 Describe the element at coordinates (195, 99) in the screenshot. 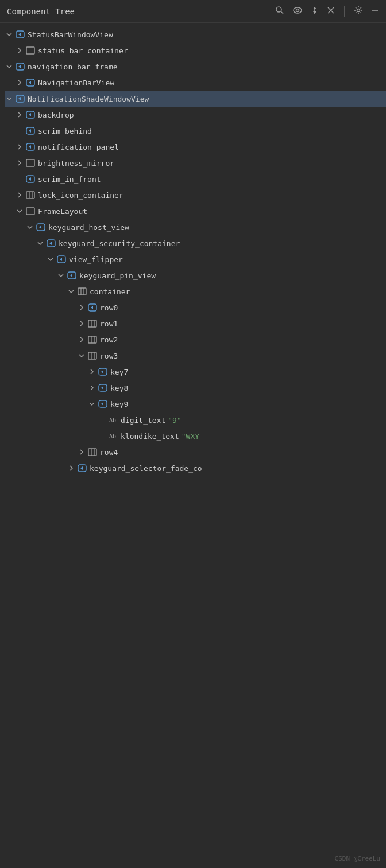

I see `tree-node-notificationshadewindowview: NotificationShadeWindowView` at that location.